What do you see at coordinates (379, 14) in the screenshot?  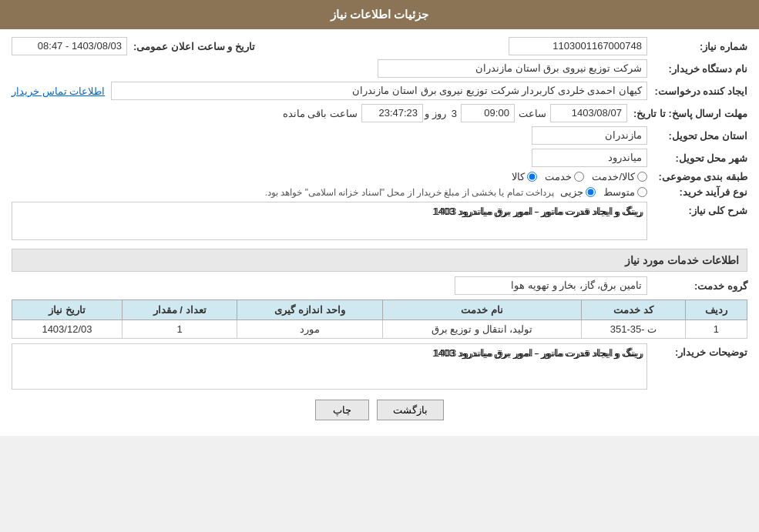 I see `page-title: جزئیات اطلاعات نیاز` at bounding box center [379, 14].